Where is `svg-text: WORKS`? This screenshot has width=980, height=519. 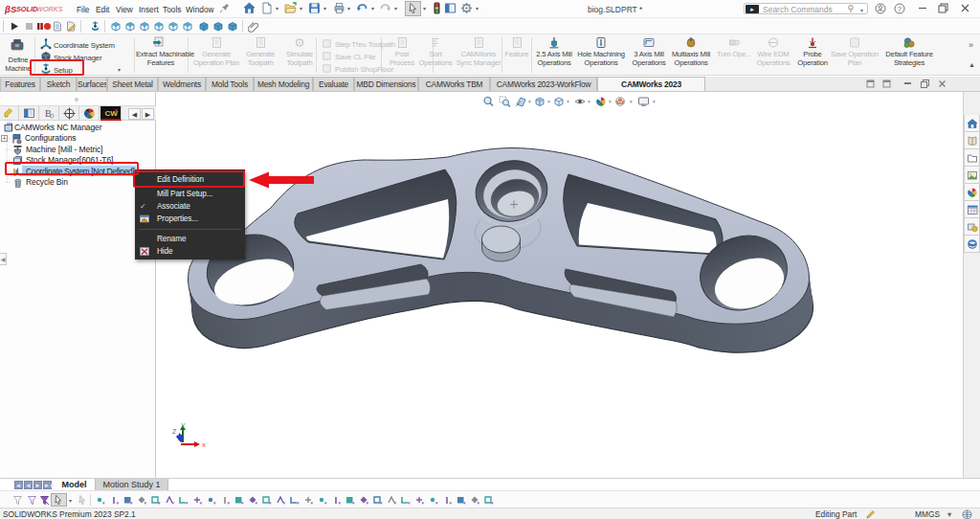
svg-text: WORKS is located at coordinates (50, 10).